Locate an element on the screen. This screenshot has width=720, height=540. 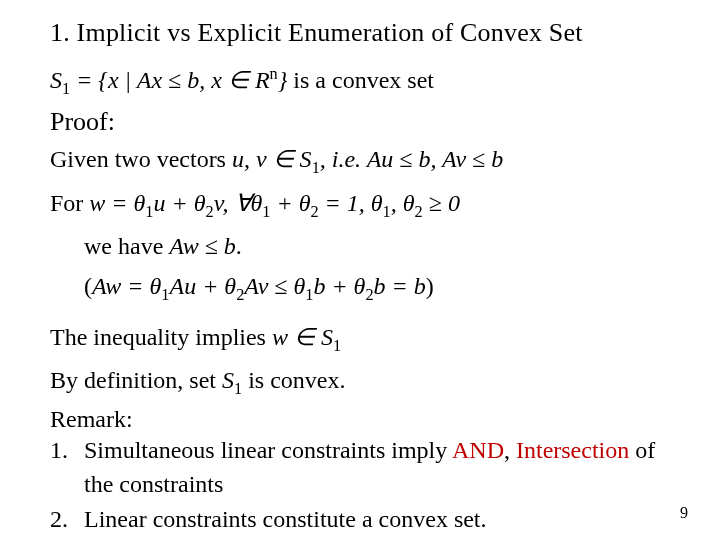
for-s4: 2 is located at coordinates (314, 210).